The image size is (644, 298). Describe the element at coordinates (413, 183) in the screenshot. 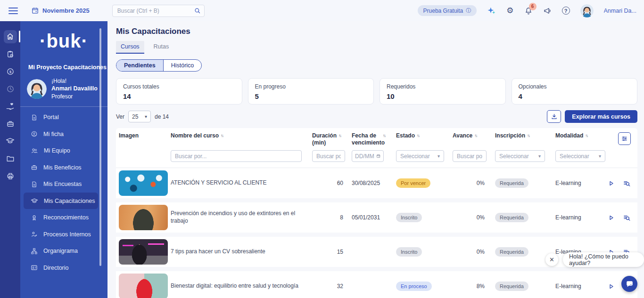

I see `status-badge: Por vencer` at that location.